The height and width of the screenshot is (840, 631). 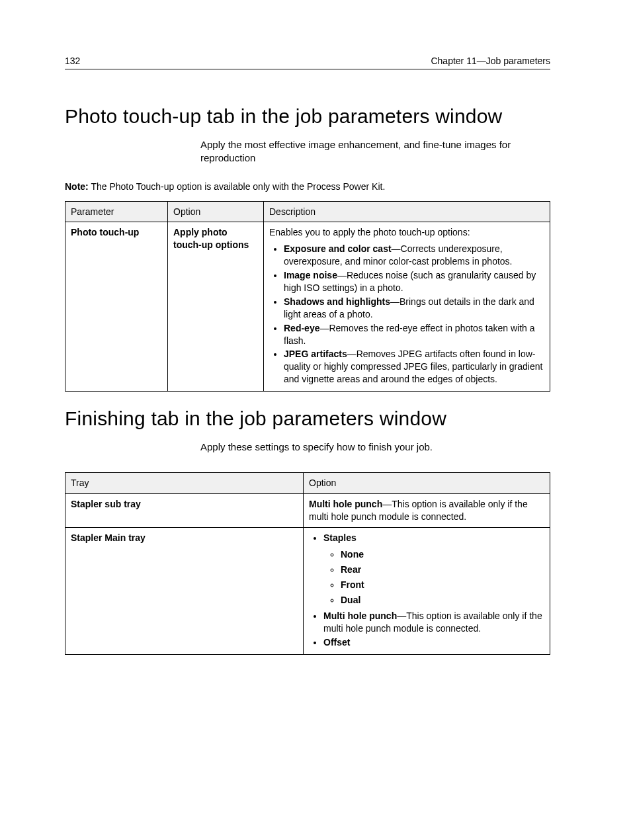 What do you see at coordinates (316, 354) in the screenshot?
I see `bullet-term: JPEG artifacts` at bounding box center [316, 354].